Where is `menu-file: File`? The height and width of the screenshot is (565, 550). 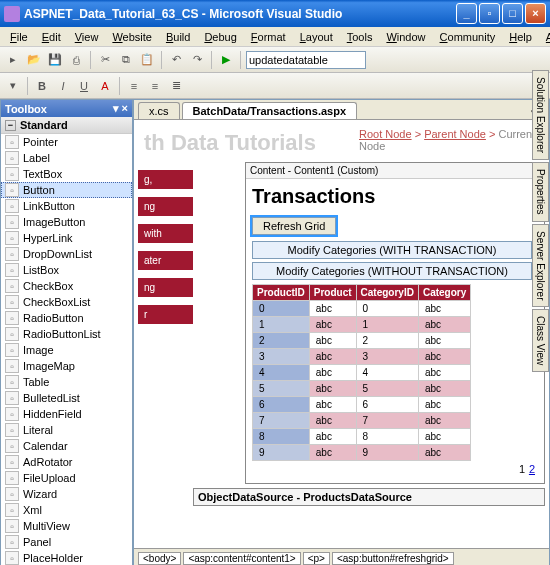 menu-file: File is located at coordinates (19, 37).